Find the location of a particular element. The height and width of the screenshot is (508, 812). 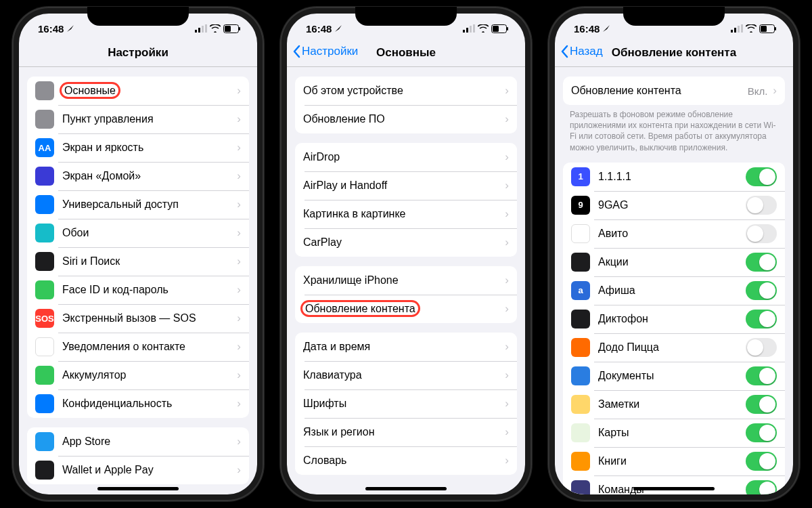

app-toggle-row: 11.1.1.1 is located at coordinates (674, 177).